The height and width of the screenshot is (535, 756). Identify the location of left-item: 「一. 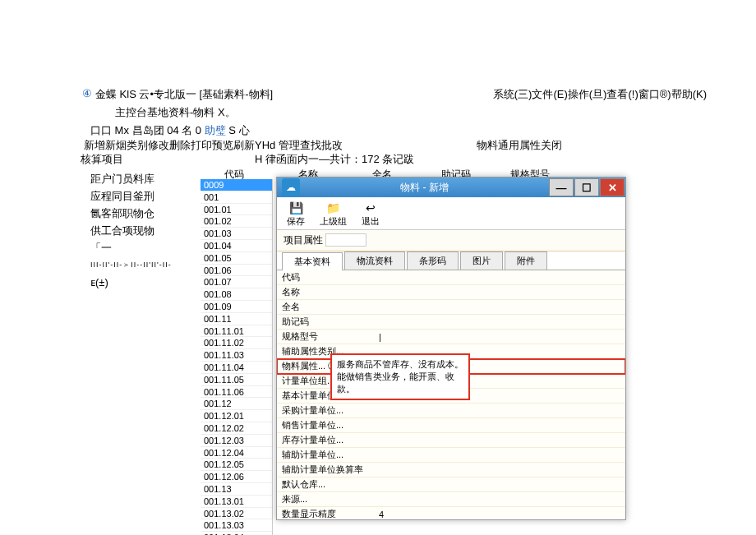
(140, 248).